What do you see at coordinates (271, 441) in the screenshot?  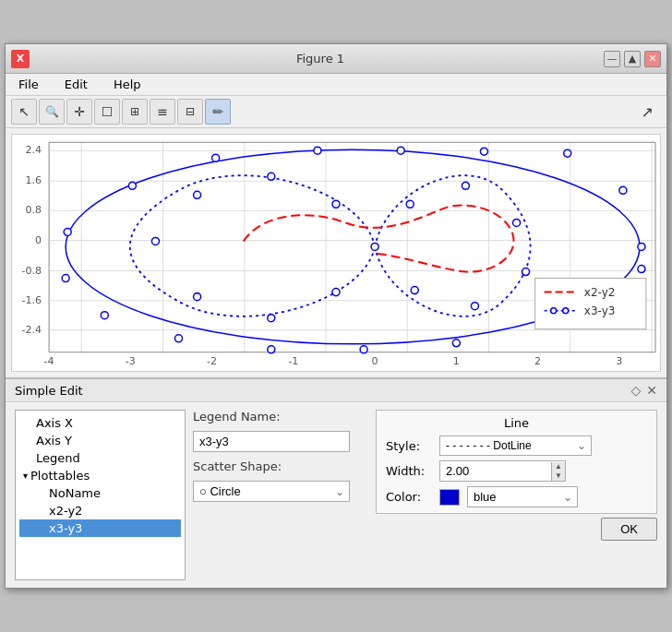 I see `legend-name-input` at bounding box center [271, 441].